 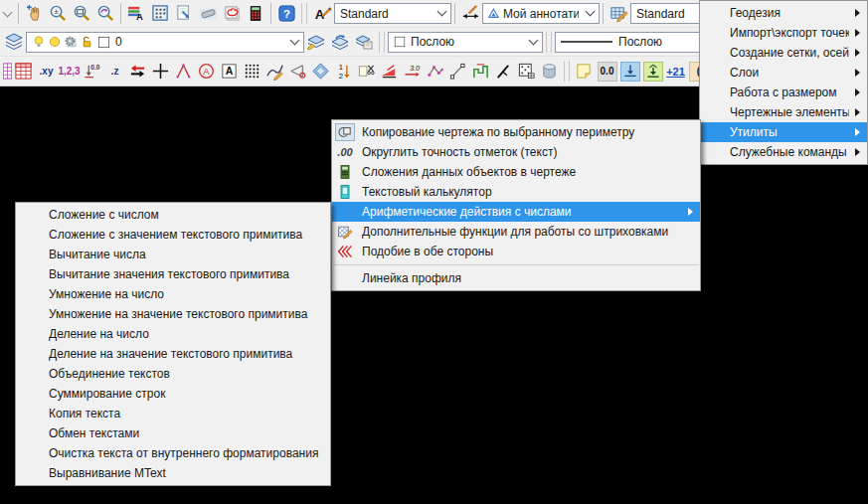 What do you see at coordinates (70, 72) in the screenshot?
I see `numbering-button: 1,2,3` at bounding box center [70, 72].